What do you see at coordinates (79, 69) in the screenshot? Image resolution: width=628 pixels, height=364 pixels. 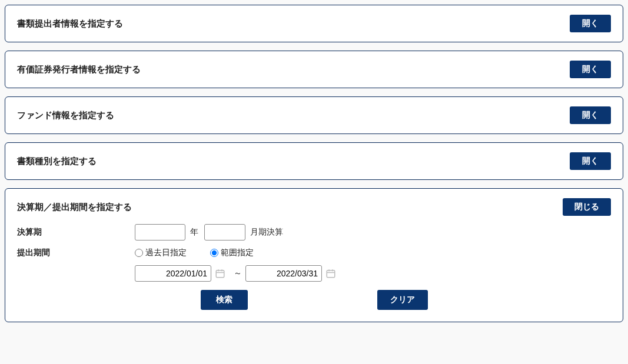 I see `panel-title: 有価証券発行者情報を指定する` at bounding box center [79, 69].